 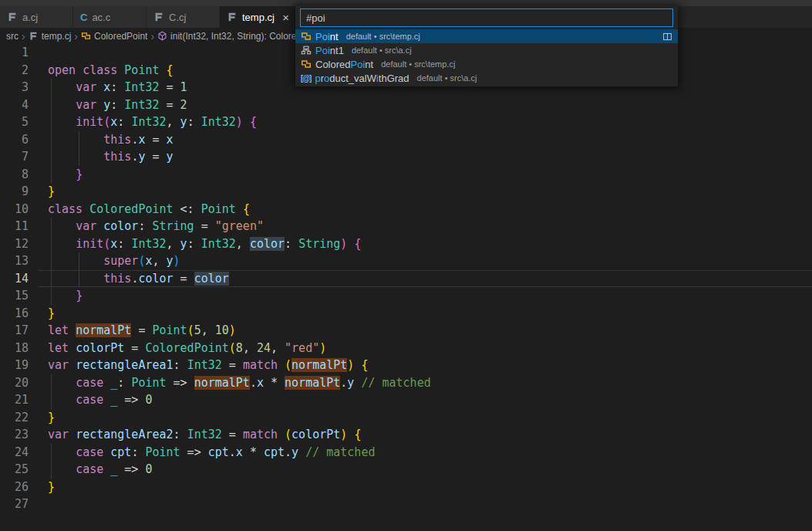 What do you see at coordinates (110, 17) in the screenshot?
I see `tab-ac-c: Cac.c` at bounding box center [110, 17].